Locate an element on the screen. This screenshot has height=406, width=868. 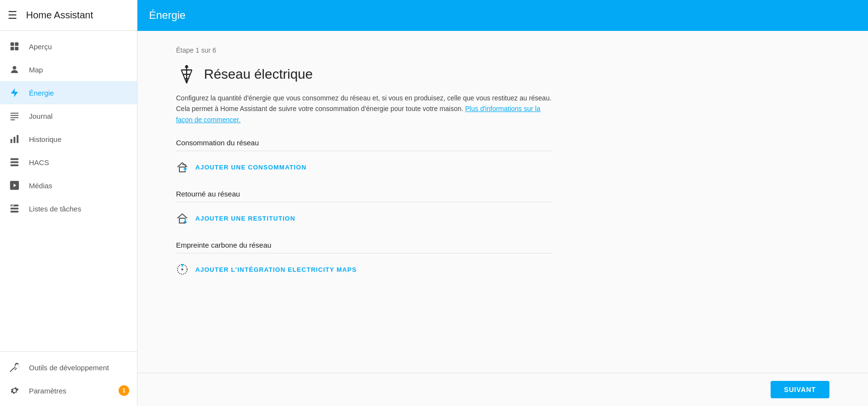
sidebar-item-parametres: Paramètres 1 is located at coordinates (68, 391).